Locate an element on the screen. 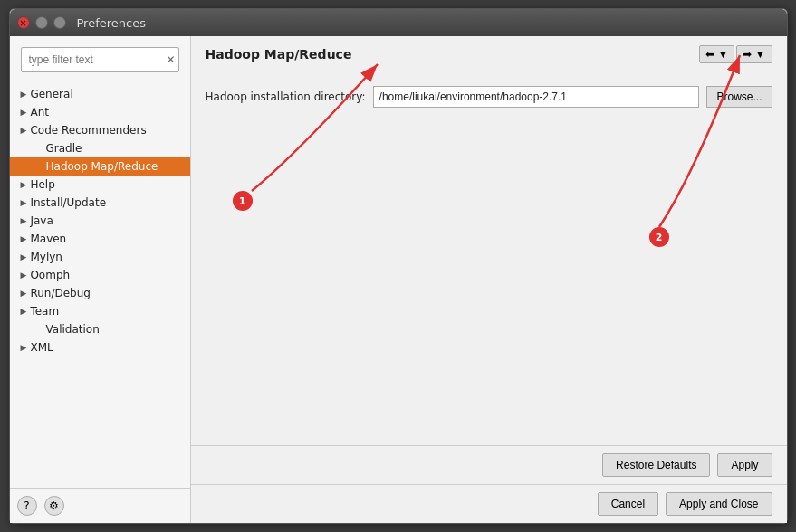  sidebar-item-validation: Validation is located at coordinates (100, 329).